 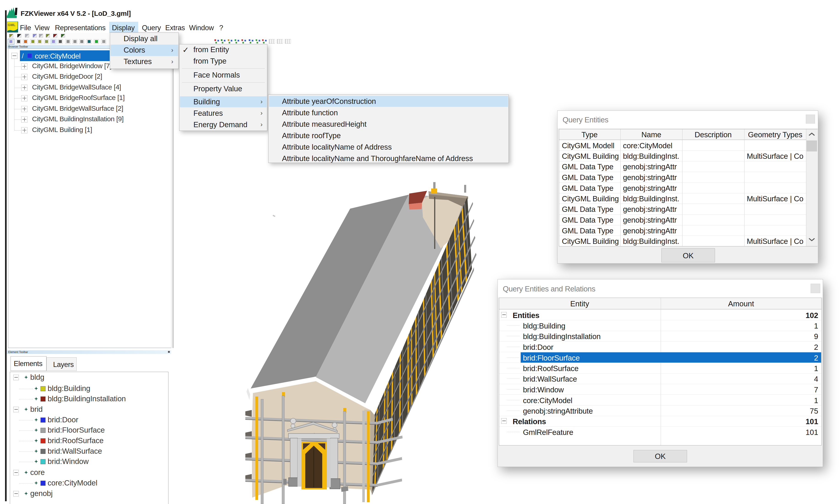 What do you see at coordinates (12, 25) in the screenshot?
I see `svg-text: GML` at bounding box center [12, 25].